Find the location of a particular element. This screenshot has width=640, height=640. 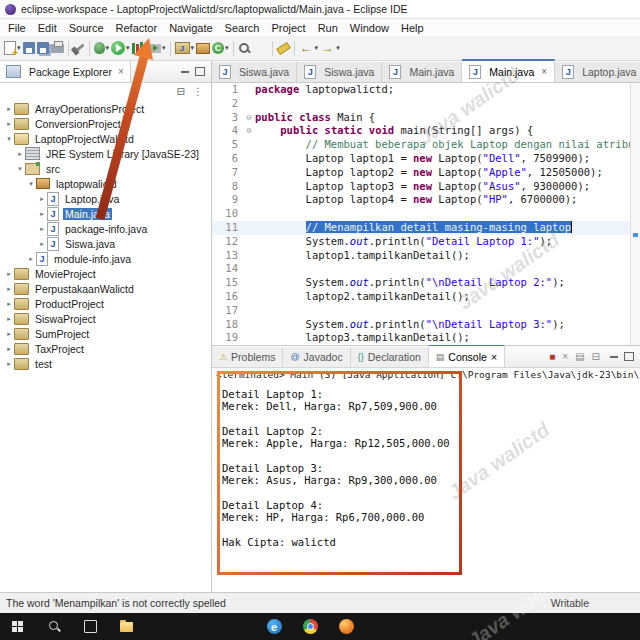

new-package-button is located at coordinates (203, 48).